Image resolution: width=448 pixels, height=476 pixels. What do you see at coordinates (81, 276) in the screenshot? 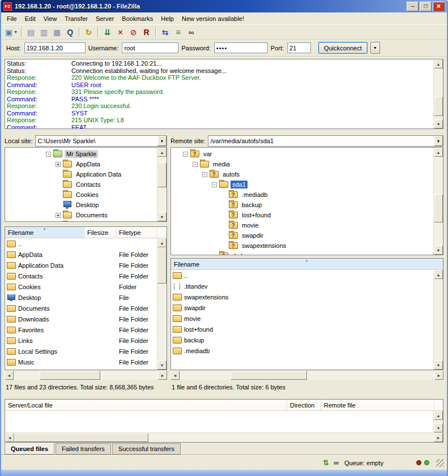
I see `file-row-contacts: ContactsFile Folder` at bounding box center [81, 276].